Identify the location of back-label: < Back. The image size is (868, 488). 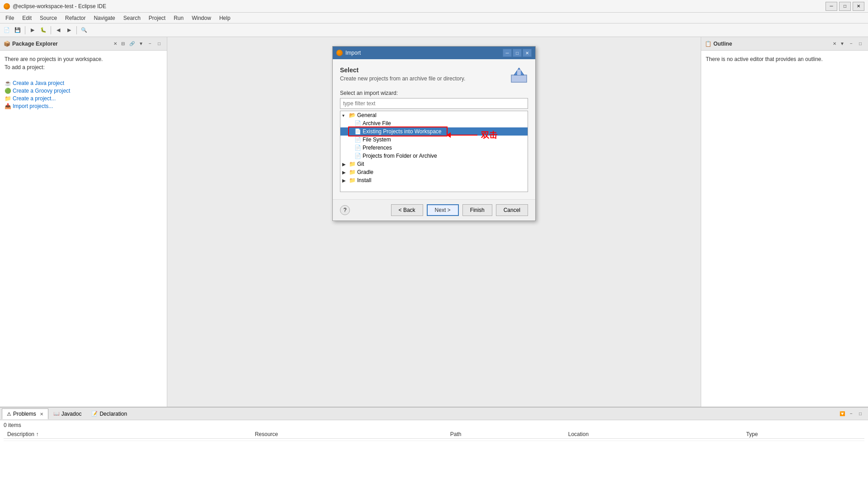
(407, 210).